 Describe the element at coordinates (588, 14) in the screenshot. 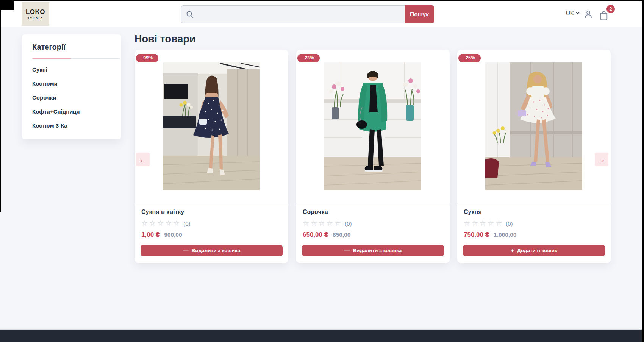

I see `user-icon` at that location.